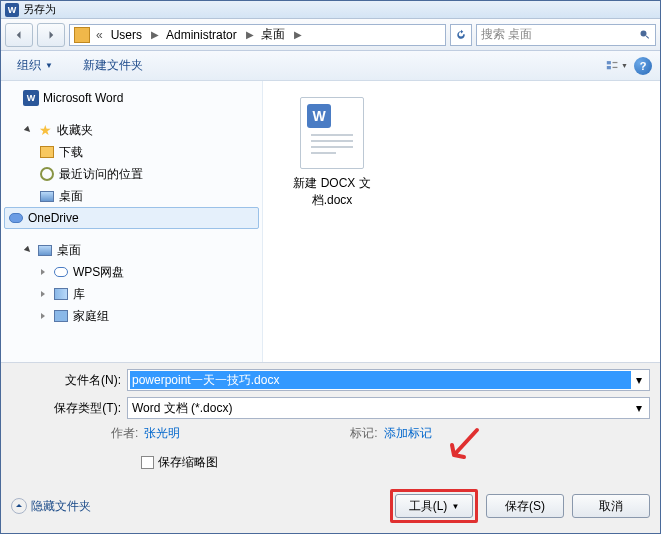 This screenshot has height=534, width=661. What do you see at coordinates (132, 316) in the screenshot?
I see `tree-item-homegroup: 家庭组` at bounding box center [132, 316].